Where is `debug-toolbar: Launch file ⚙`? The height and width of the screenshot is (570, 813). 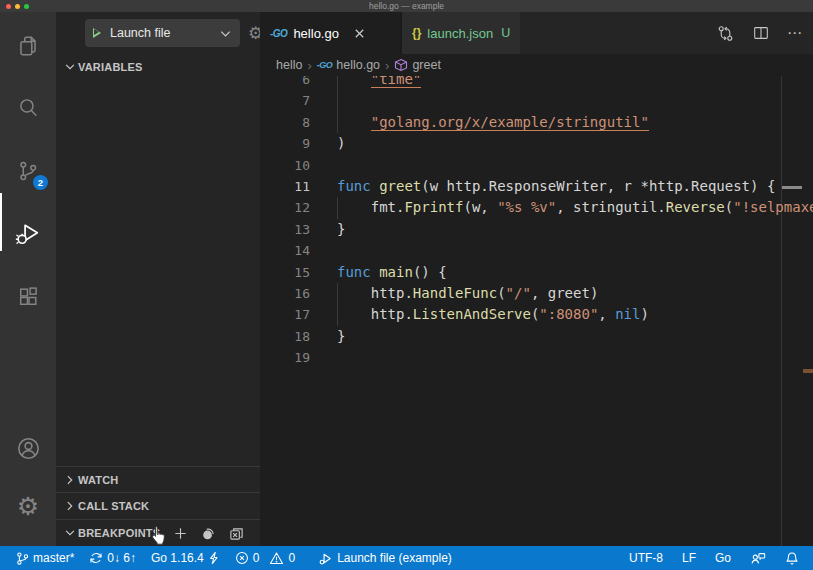
debug-toolbar: Launch file ⚙ is located at coordinates (158, 33).